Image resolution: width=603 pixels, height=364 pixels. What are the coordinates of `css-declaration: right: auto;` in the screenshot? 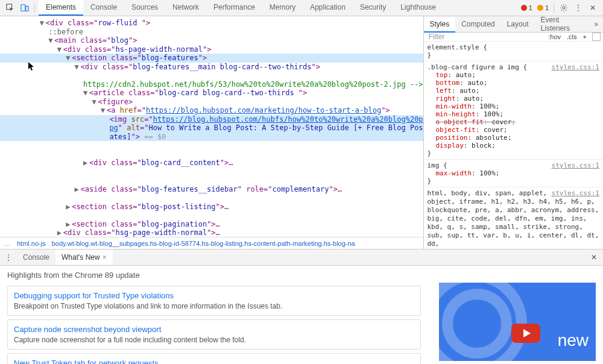 It's located at (514, 99).